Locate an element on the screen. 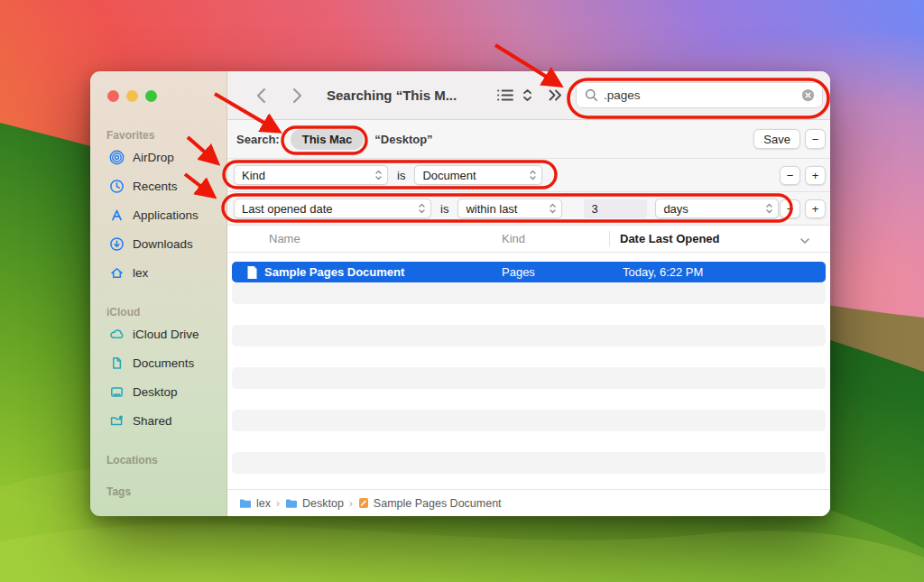 This screenshot has height=582, width=924. shared-folder-icon is located at coordinates (117, 420).